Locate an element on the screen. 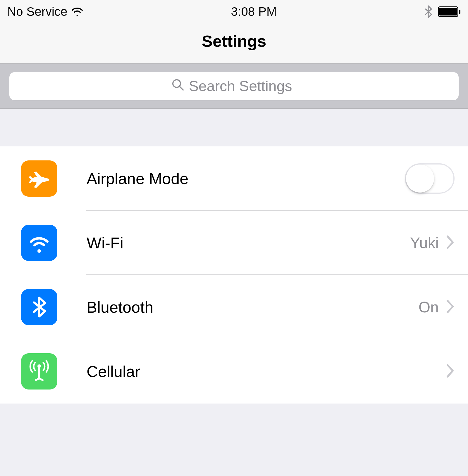 This screenshot has height=476, width=468. row-label-airplane: Airplane Mode is located at coordinates (246, 179).